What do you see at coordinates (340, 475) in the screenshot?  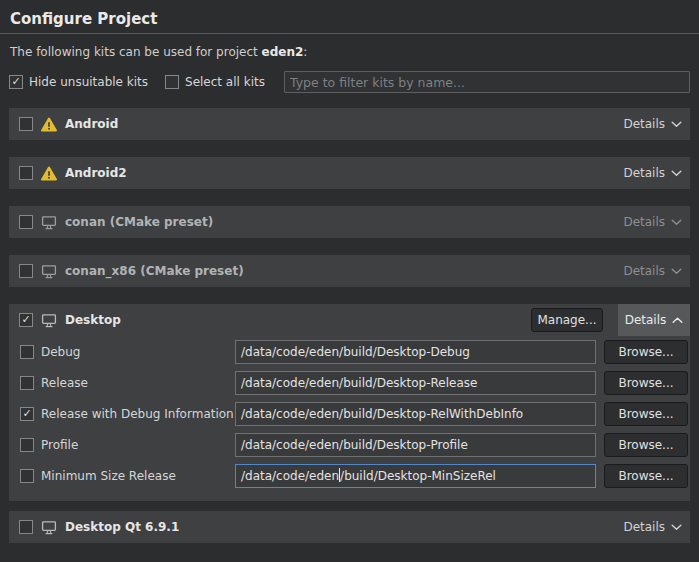 I see `text-cursor` at bounding box center [340, 475].